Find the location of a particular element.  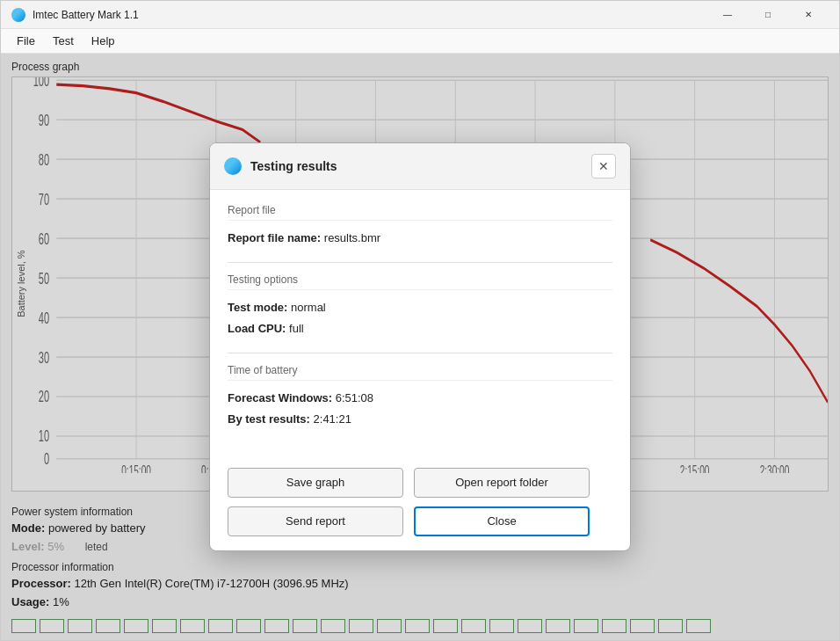

report-file-name-value: results.bmr is located at coordinates (352, 237).